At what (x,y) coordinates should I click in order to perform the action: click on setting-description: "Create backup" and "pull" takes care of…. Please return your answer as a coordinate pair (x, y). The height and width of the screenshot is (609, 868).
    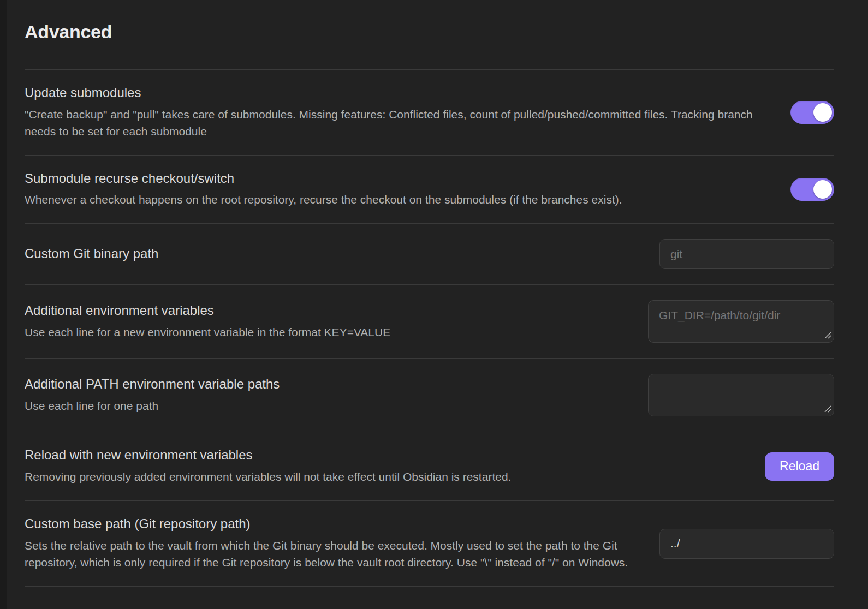
    Looking at the image, I should click on (401, 123).